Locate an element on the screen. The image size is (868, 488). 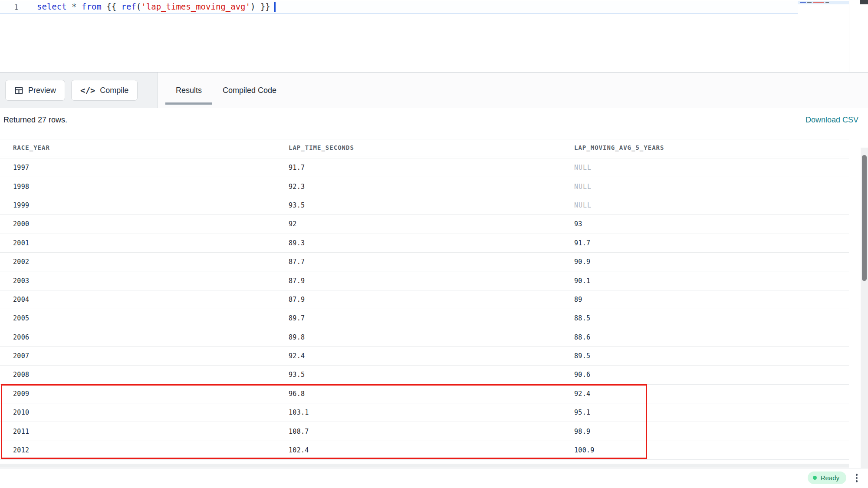
table-row: 200589.788.5 is located at coordinates (424, 319).